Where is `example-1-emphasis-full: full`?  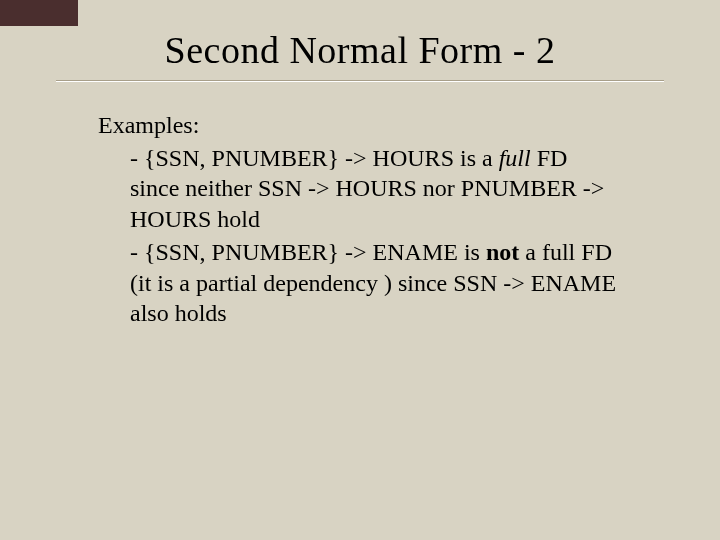
example-1-emphasis-full: full is located at coordinates (515, 158).